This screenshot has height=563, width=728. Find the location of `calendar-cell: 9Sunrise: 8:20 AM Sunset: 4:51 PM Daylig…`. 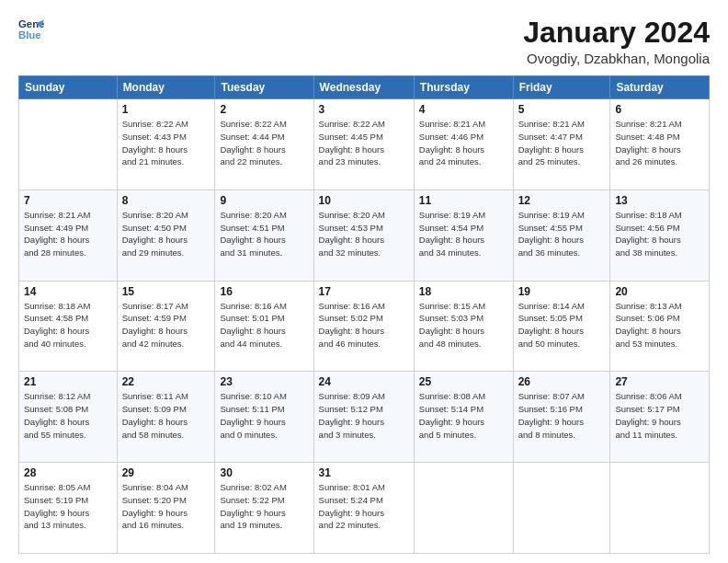

calendar-cell: 9Sunrise: 8:20 AM Sunset: 4:51 PM Daylig… is located at coordinates (265, 236).